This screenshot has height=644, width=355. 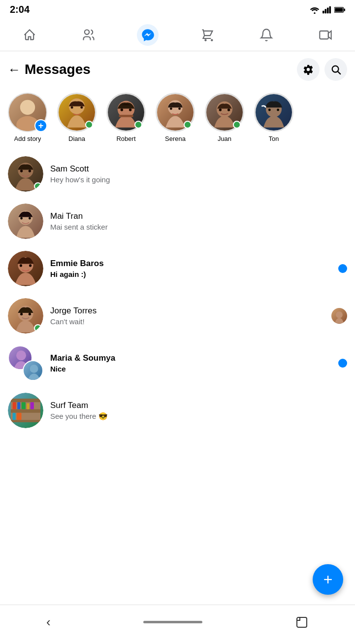 What do you see at coordinates (191, 363) in the screenshot?
I see `conv-content-maria: Maria & Soumya Nice` at bounding box center [191, 363].